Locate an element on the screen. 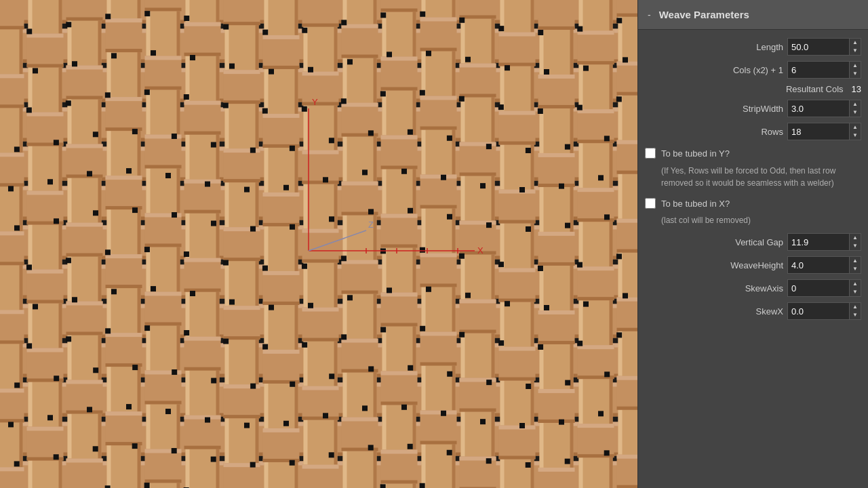  vertical-gap-input-wrap: ▲ ▼ is located at coordinates (825, 242).